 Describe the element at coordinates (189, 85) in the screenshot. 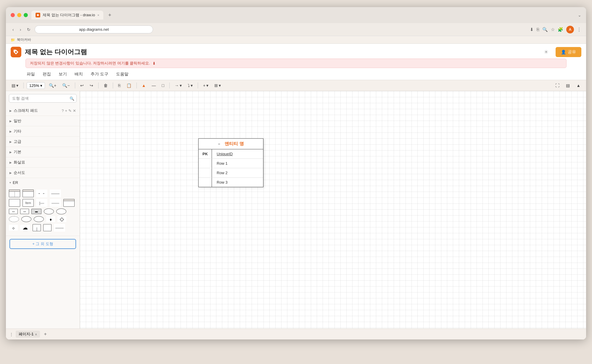

I see `waypoint-icon: ⤵` at that location.